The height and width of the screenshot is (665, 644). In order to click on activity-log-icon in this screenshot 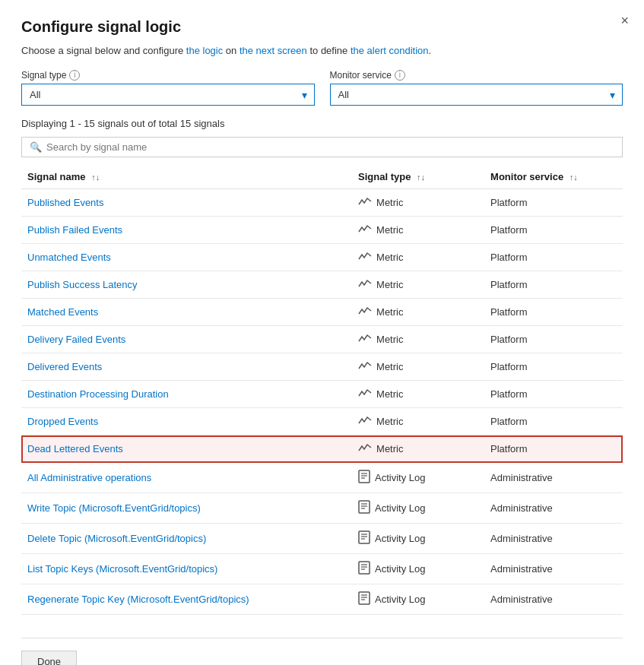, I will do `click(364, 599)`.